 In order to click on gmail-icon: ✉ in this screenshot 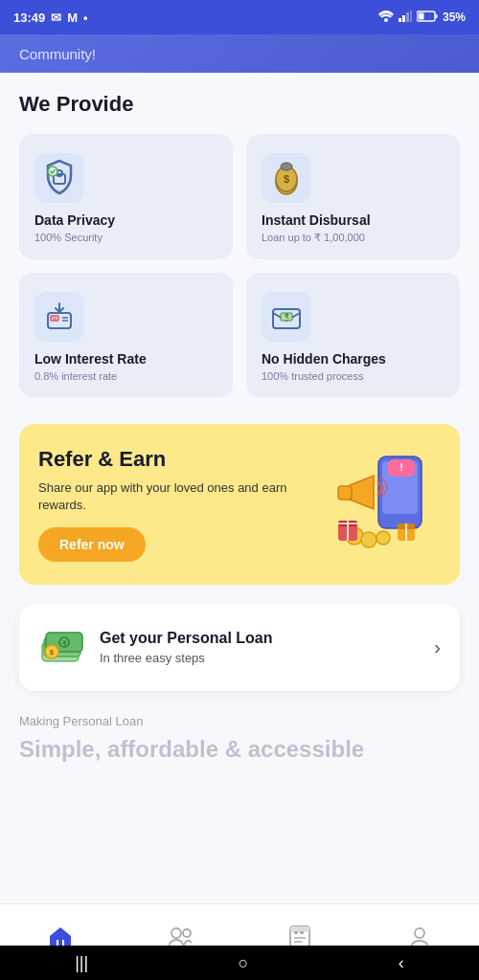, I will do `click(56, 17)`.